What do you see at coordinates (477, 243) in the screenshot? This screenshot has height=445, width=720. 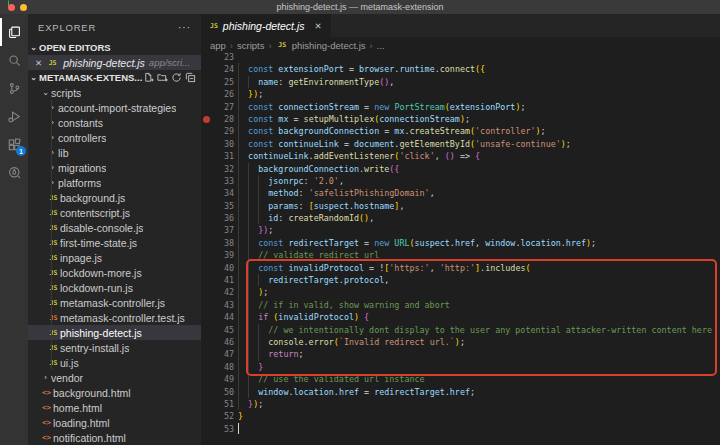 I see `code-text: const redirectTarget = new URL(suspect.h…` at bounding box center [477, 243].